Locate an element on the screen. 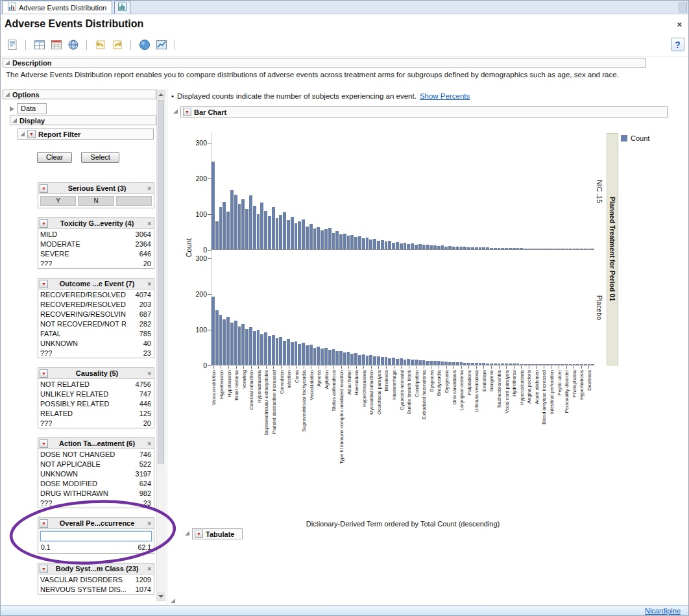  data-table-icon is located at coordinates (56, 45).